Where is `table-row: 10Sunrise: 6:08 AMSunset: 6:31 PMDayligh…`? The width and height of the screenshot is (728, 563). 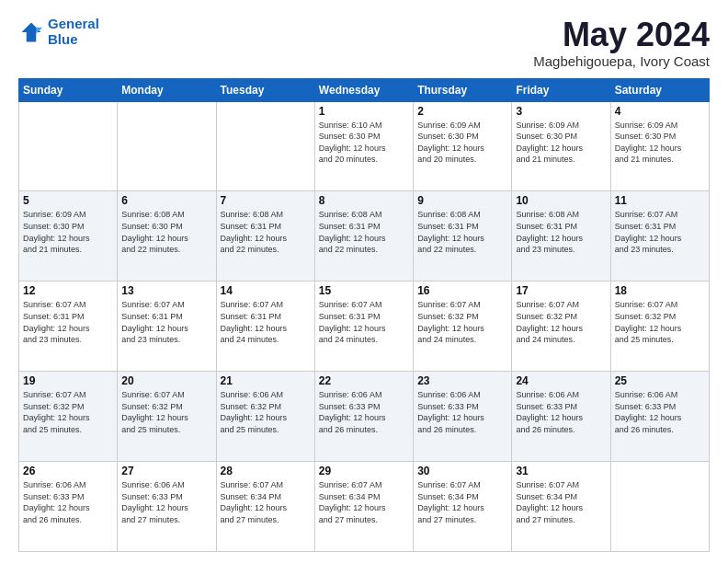 table-row: 10Sunrise: 6:08 AMSunset: 6:31 PMDayligh… is located at coordinates (561, 236).